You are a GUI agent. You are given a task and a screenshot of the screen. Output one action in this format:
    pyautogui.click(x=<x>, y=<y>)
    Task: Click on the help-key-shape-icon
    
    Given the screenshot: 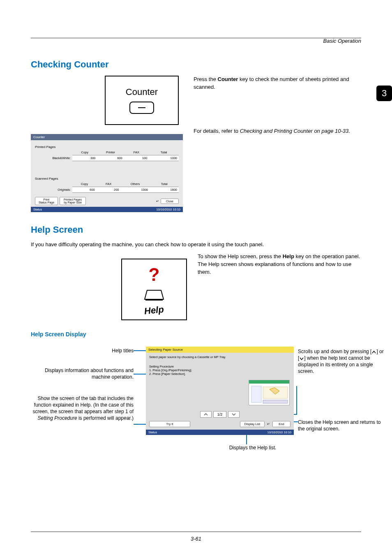 What is the action you would take?
    pyautogui.click(x=154, y=295)
    